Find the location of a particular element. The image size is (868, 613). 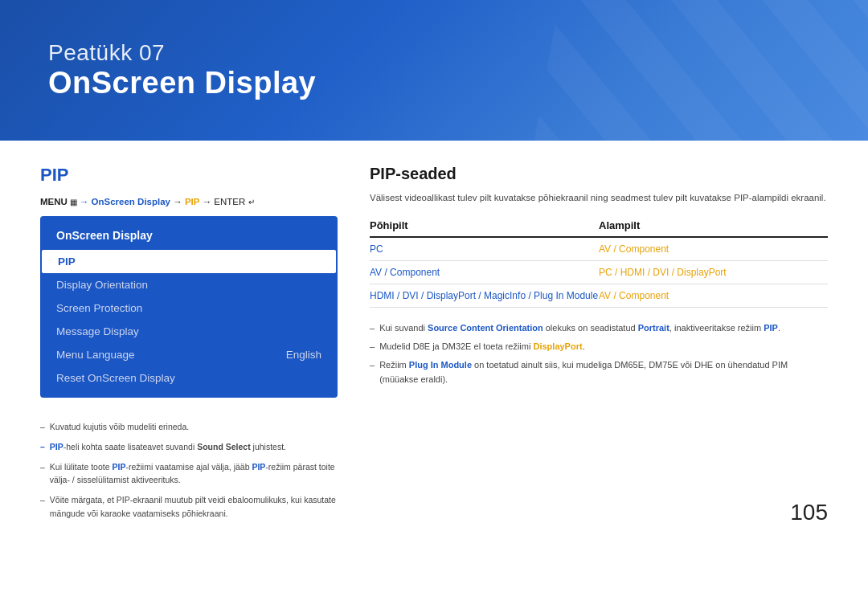

menu-item-reset: Reset OnScreen Display is located at coordinates (189, 378).